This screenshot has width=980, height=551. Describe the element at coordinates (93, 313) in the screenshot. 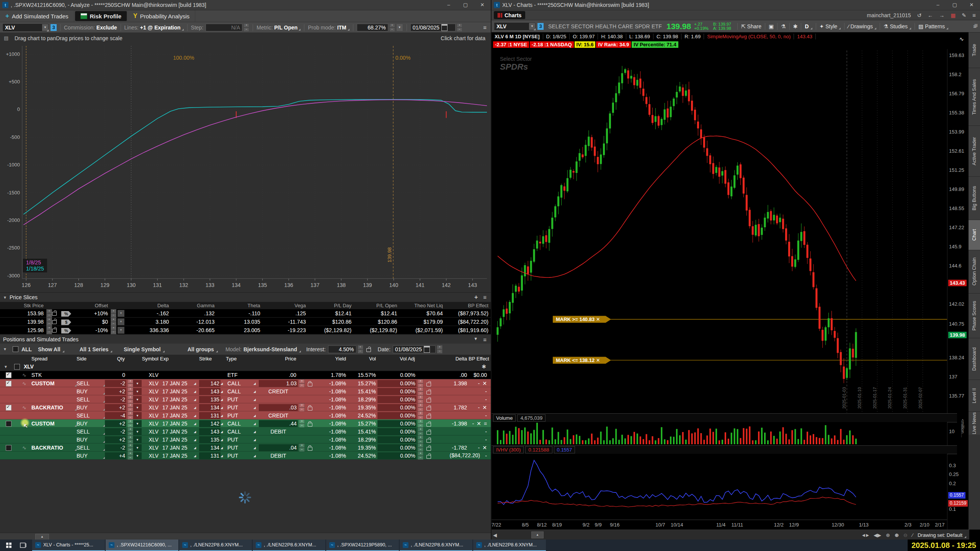

I see `slice-offset: +10%` at that location.